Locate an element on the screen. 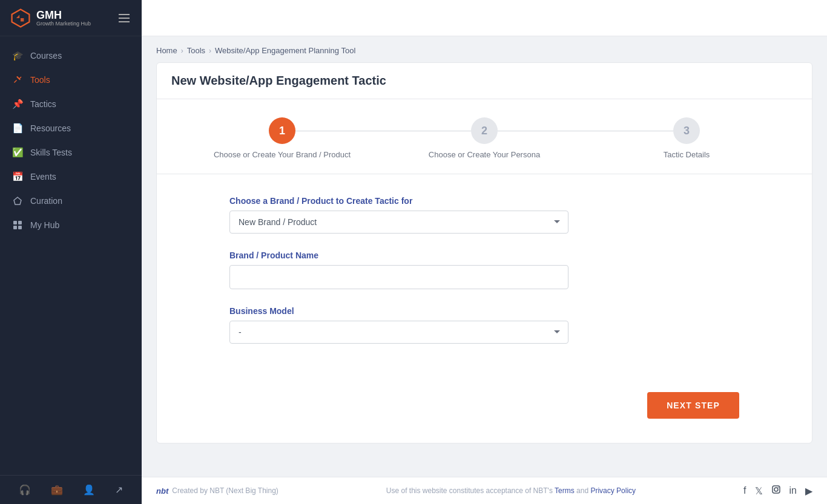  footer-created-by: Created by NBT (Next Big Thing) is located at coordinates (225, 491).